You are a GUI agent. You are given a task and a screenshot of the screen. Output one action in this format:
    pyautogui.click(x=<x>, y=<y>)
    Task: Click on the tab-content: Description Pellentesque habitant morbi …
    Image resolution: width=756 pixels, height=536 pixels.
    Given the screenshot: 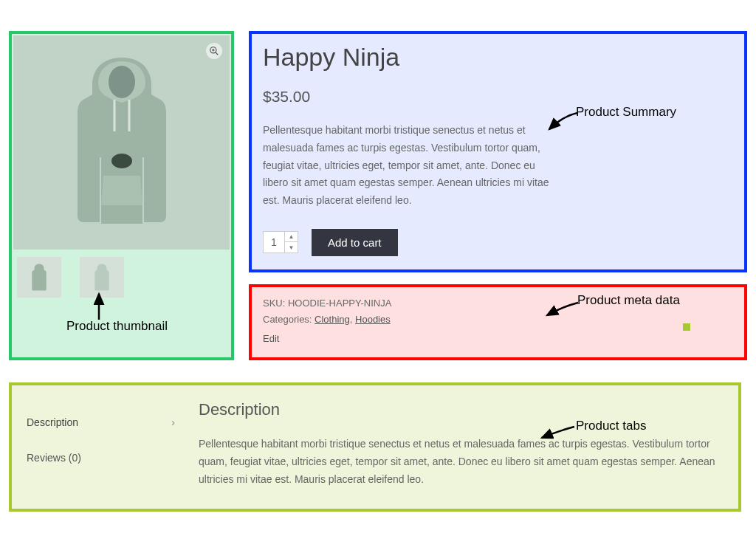 What is the action you would take?
    pyautogui.click(x=458, y=440)
    